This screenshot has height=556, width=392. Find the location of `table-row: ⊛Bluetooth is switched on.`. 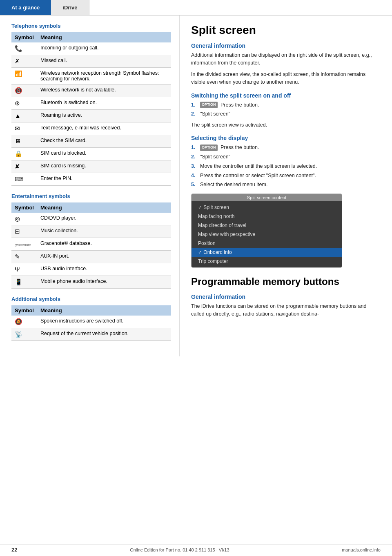

table-row: ⊛Bluetooth is switched on. is located at coordinates (91, 104).